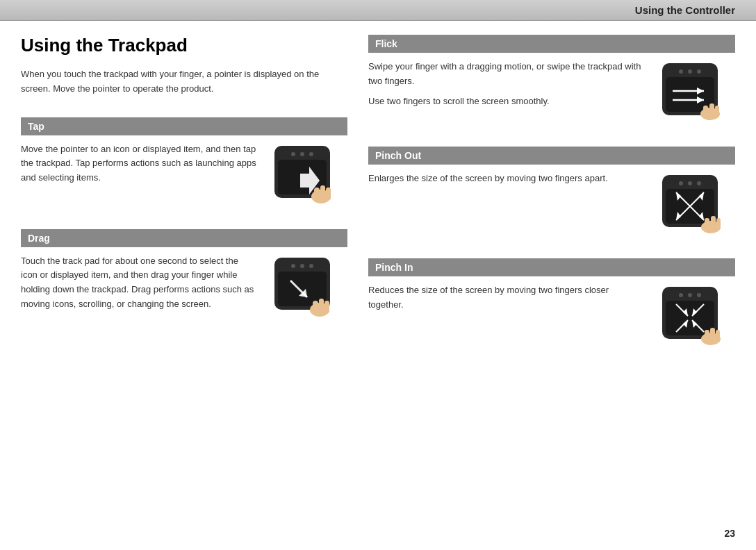  Describe the element at coordinates (552, 208) in the screenshot. I see `pinch-out-body: Enlarges the size of the screen by movin…` at that location.